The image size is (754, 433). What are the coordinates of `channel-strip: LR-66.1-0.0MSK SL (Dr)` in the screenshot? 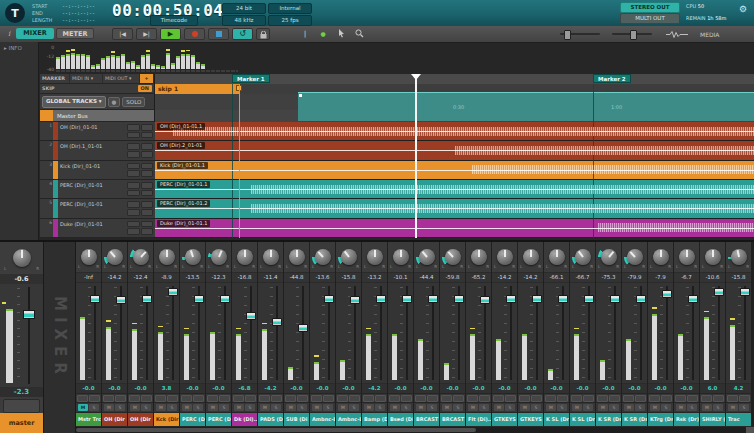 It's located at (556, 334).